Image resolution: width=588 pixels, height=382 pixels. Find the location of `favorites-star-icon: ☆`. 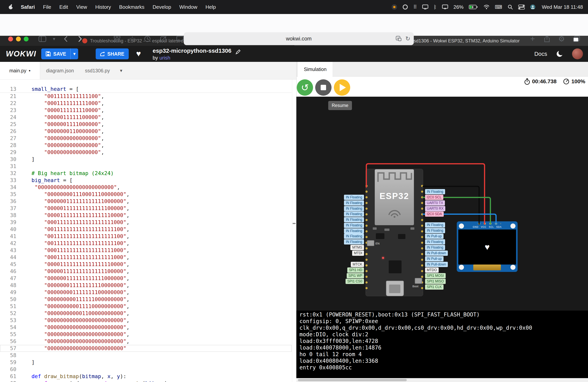

favorites-star-icon: ☆ is located at coordinates (132, 39).